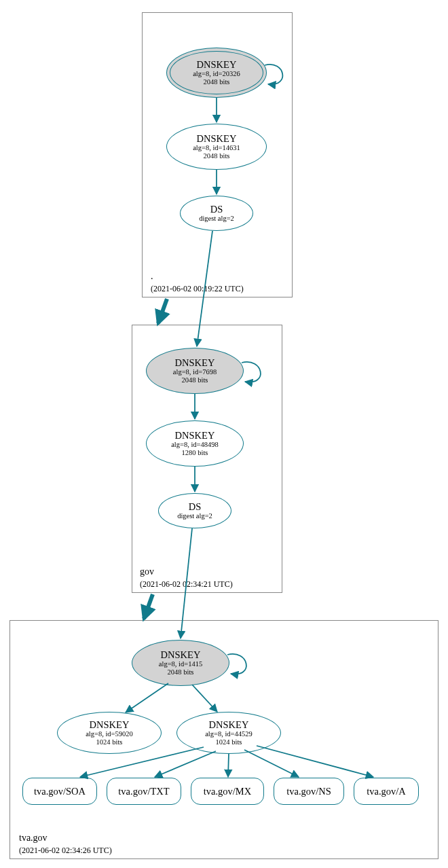 Image resolution: width=448 pixels, height=868 pixels. What do you see at coordinates (195, 453) in the screenshot?
I see `node-sub: 1280 bits` at bounding box center [195, 453].